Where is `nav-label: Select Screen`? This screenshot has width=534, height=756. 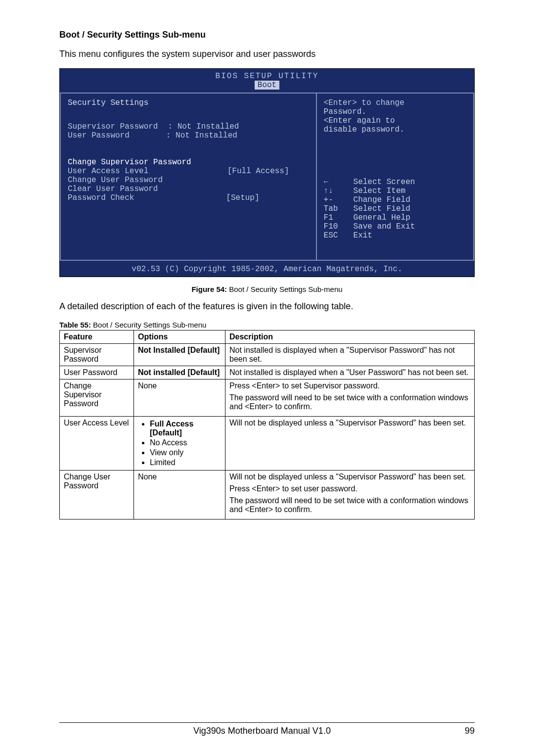
nav-label: Select Screen is located at coordinates (385, 182).